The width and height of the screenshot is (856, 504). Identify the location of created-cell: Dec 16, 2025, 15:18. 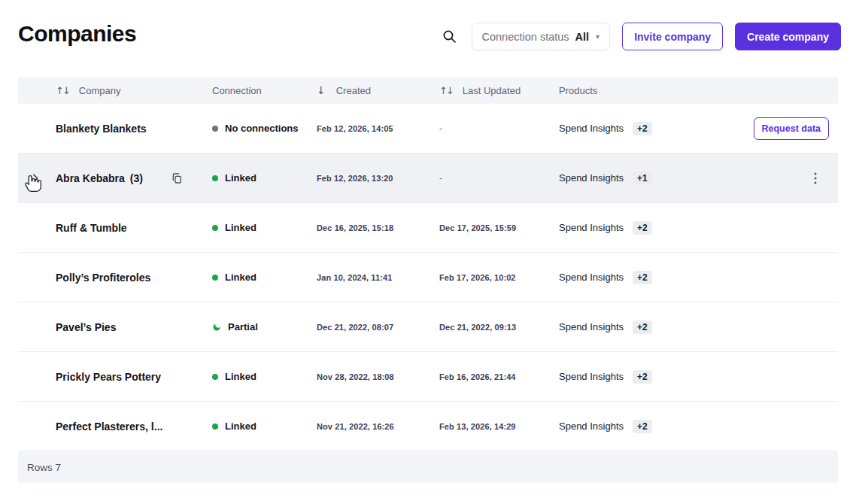
(378, 228).